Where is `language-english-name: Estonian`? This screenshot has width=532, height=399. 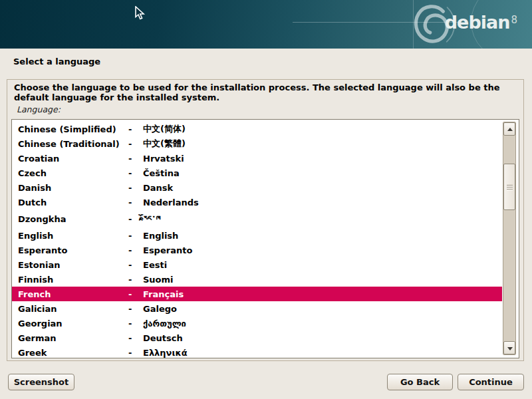 language-english-name: Estonian is located at coordinates (70, 265).